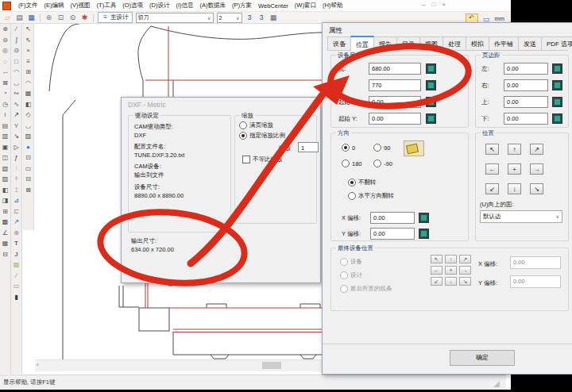 The width and height of the screenshot is (572, 392). What do you see at coordinates (29, 6) in the screenshot?
I see `menu-file: (F)文件` at bounding box center [29, 6].